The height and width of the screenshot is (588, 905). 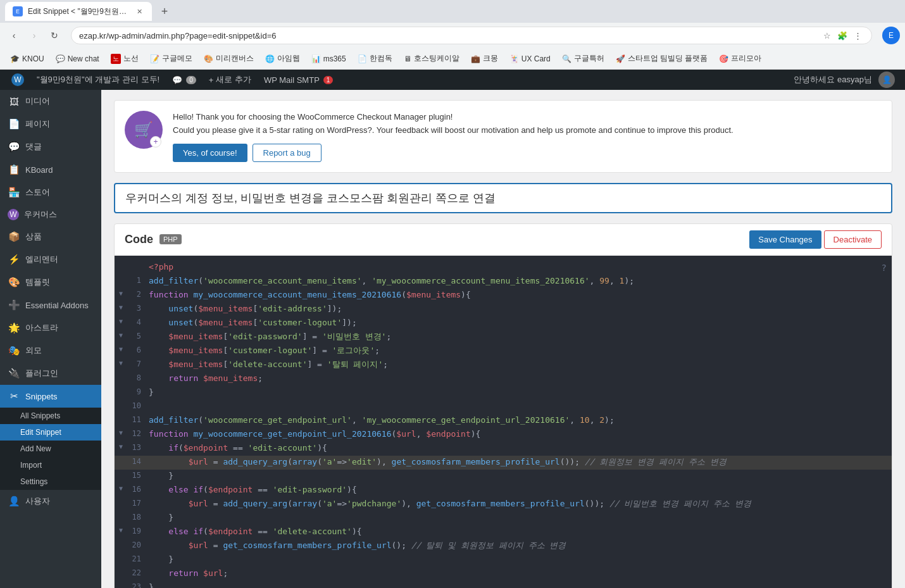 I want to click on sidebar-item-comments: 💬 댓글, so click(x=51, y=147).